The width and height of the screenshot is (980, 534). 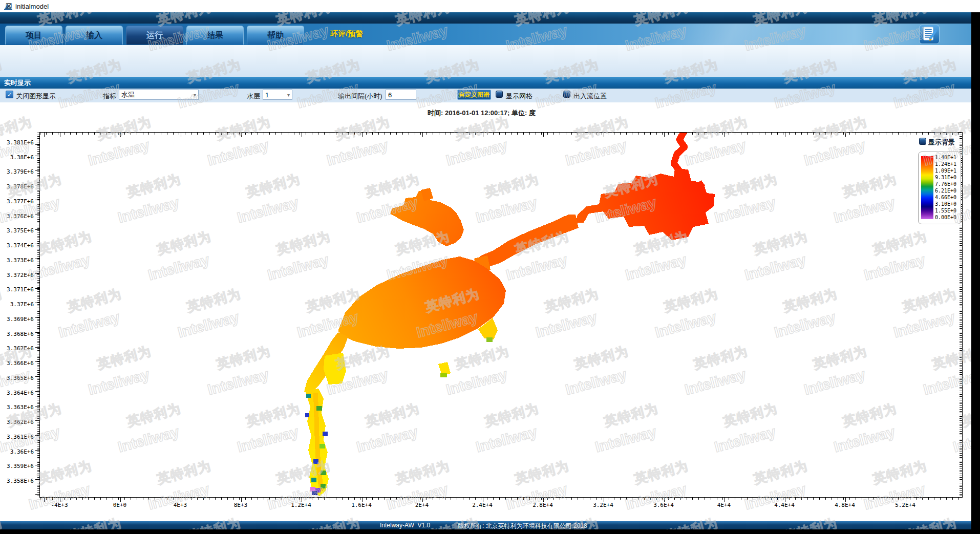 I want to click on x-tick-label: -4E+3, so click(x=59, y=505).